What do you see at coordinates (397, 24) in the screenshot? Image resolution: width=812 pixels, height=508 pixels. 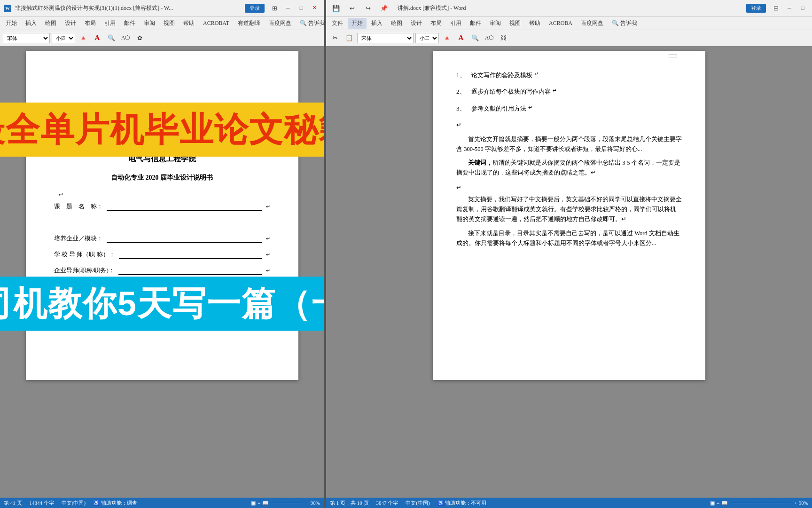 I see `right-menu-draw: 绘图` at bounding box center [397, 24].